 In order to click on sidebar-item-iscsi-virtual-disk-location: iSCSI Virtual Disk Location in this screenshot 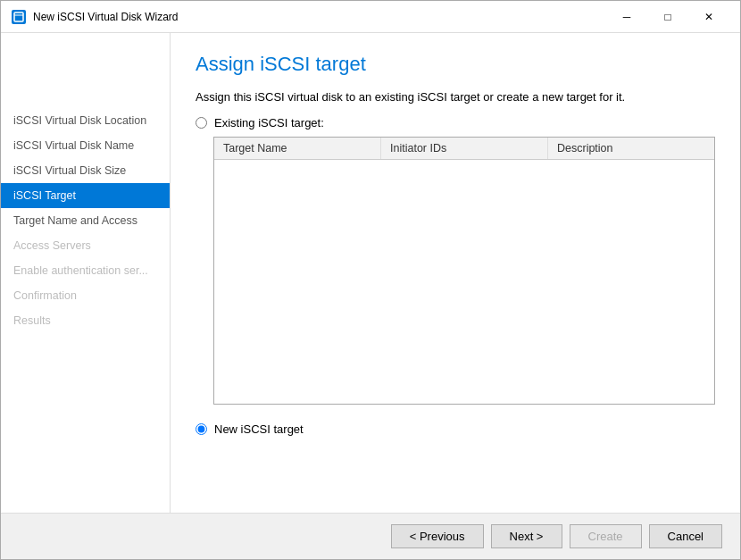, I will do `click(86, 121)`.